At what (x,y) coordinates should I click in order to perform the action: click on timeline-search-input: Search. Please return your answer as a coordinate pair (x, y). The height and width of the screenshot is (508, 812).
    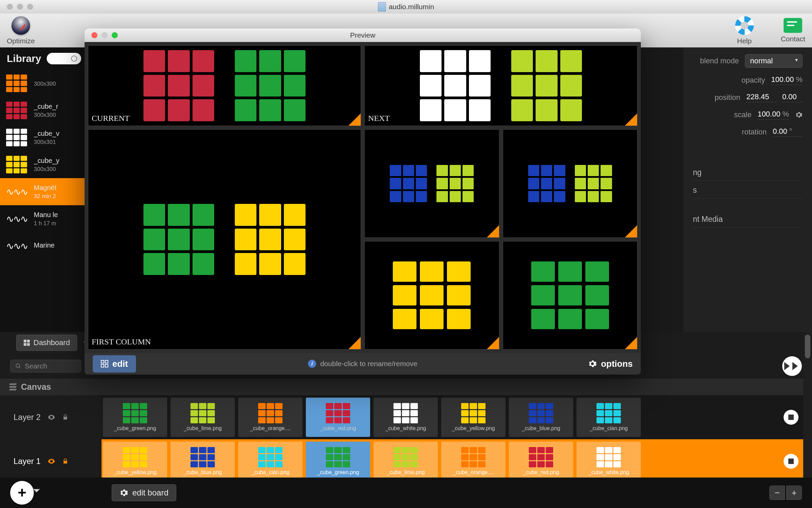
    Looking at the image, I should click on (46, 366).